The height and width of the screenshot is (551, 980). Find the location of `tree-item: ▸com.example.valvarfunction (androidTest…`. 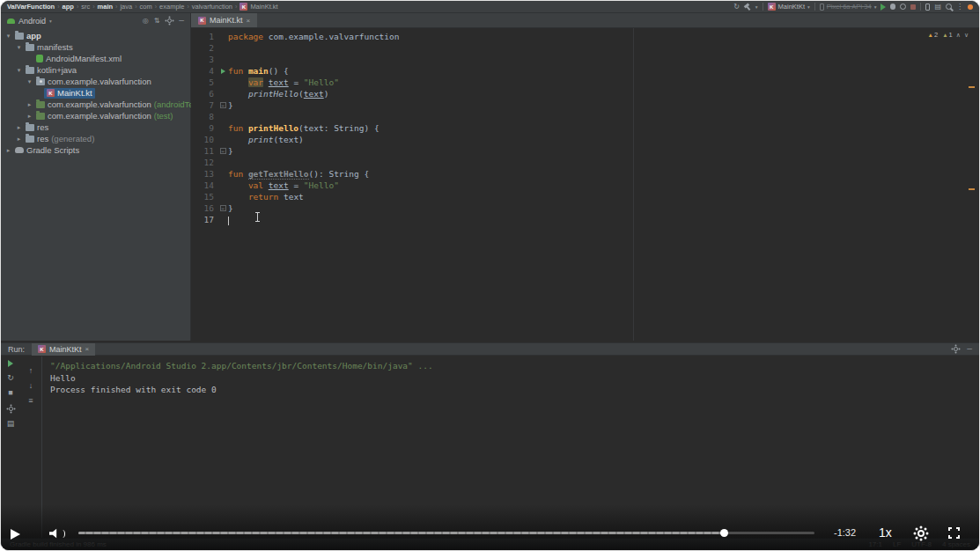

tree-item: ▸com.example.valvarfunction (androidTest… is located at coordinates (95, 104).